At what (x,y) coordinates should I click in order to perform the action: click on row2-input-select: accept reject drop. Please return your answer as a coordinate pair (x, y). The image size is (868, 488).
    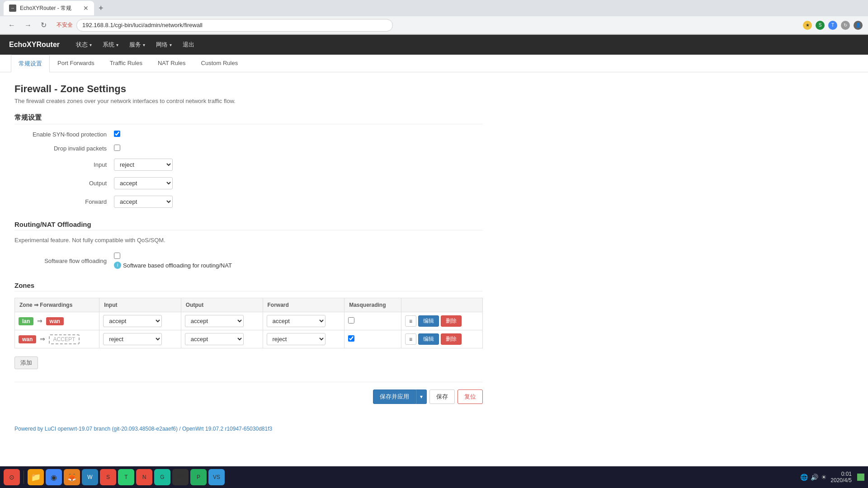
    Looking at the image, I should click on (132, 339).